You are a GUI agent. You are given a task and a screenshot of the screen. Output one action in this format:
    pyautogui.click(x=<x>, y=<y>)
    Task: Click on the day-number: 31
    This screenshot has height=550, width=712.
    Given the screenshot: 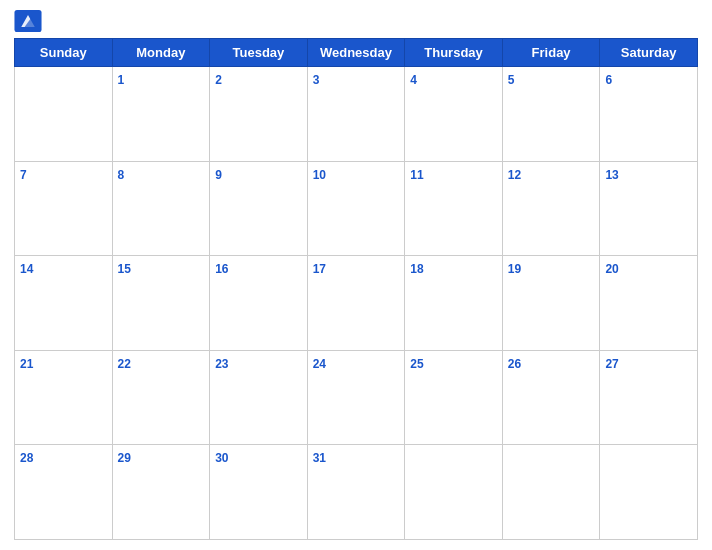 What is the action you would take?
    pyautogui.click(x=320, y=458)
    